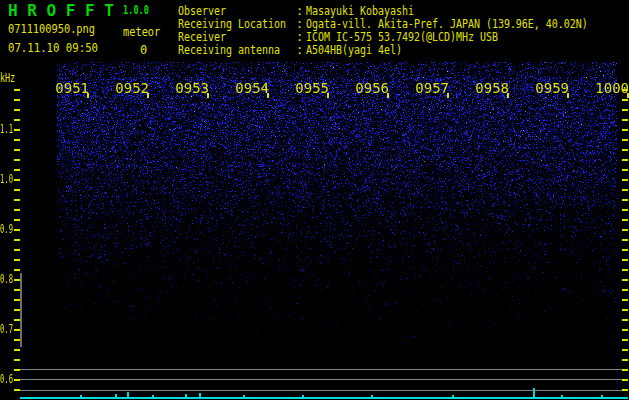 Image resolution: width=629 pixels, height=400 pixels. What do you see at coordinates (369, 88) in the screenshot?
I see `time-label: 0956` at bounding box center [369, 88].